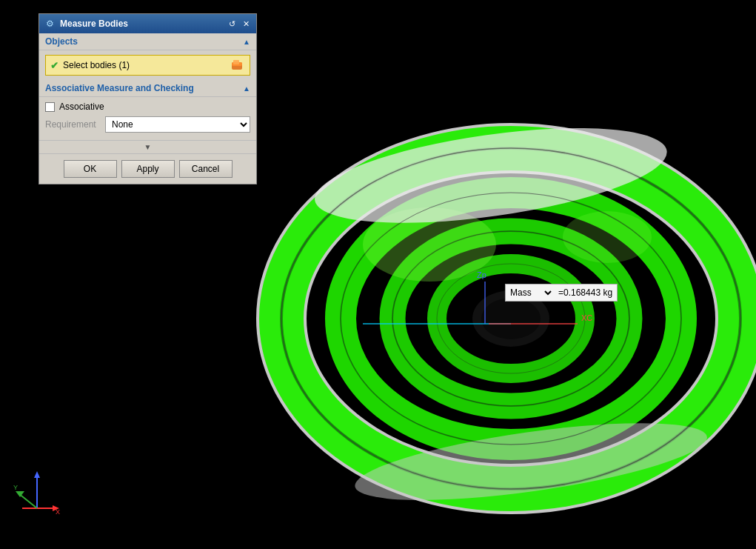 This screenshot has height=549, width=756. Describe the element at coordinates (148, 147) in the screenshot. I see `chevron-down-icon: ▼` at that location.